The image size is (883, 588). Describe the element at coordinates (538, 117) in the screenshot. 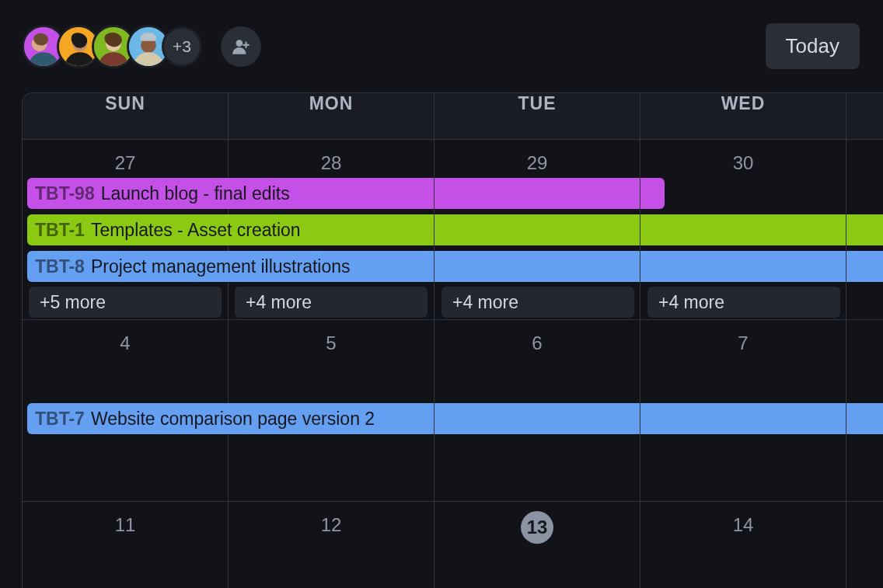

I see `day-header: TUE` at that location.